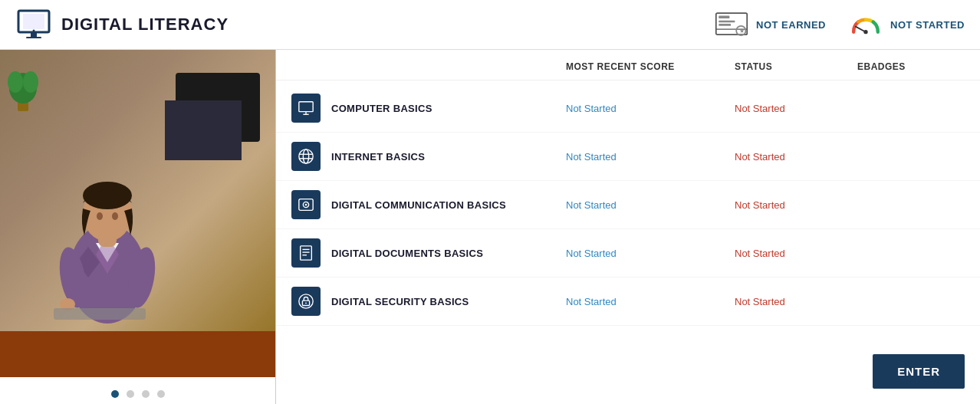 The height and width of the screenshot is (404, 980). What do you see at coordinates (429, 205) in the screenshot?
I see `course-name-cell: DIGITAL COMMUNICATION BASICS` at bounding box center [429, 205].